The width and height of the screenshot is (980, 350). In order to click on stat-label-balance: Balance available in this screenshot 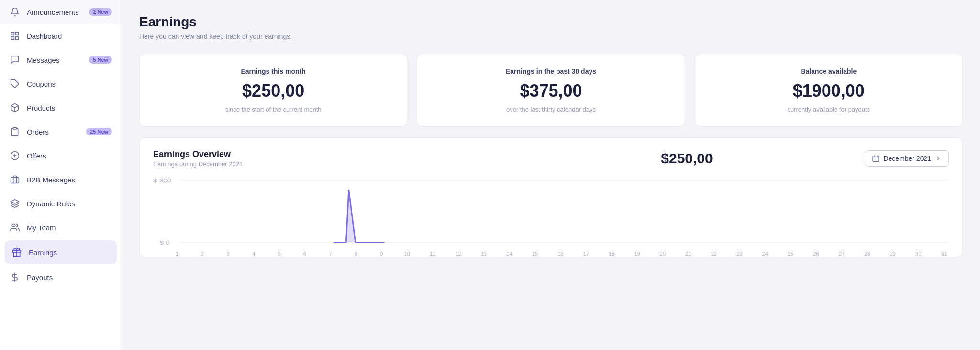, I will do `click(829, 71)`.